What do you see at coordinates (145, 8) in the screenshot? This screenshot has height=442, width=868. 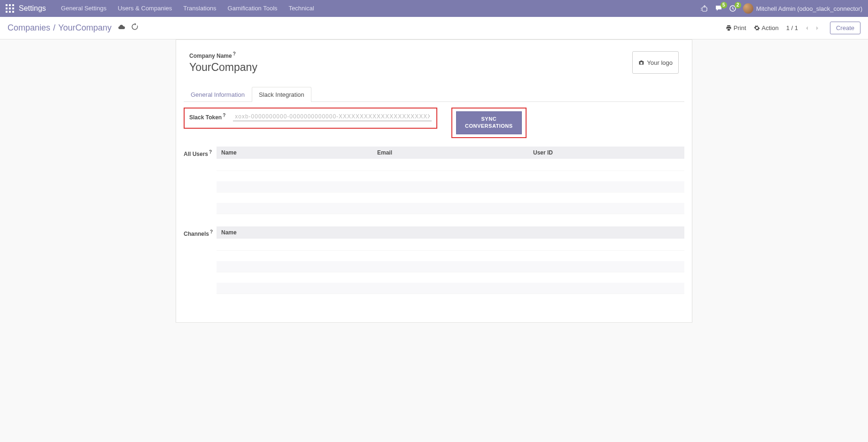 I see `menu-users-companies: Users & Companies` at bounding box center [145, 8].